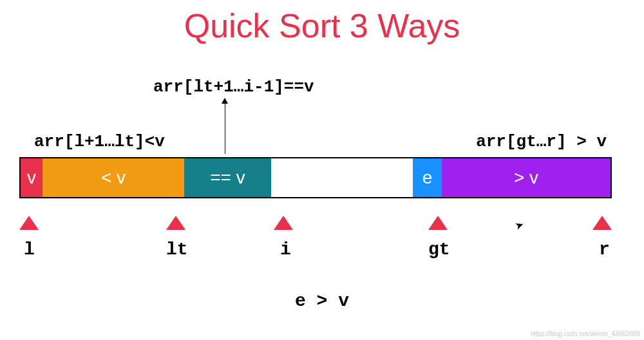  I want to click on pointer-i-icon, so click(283, 223).